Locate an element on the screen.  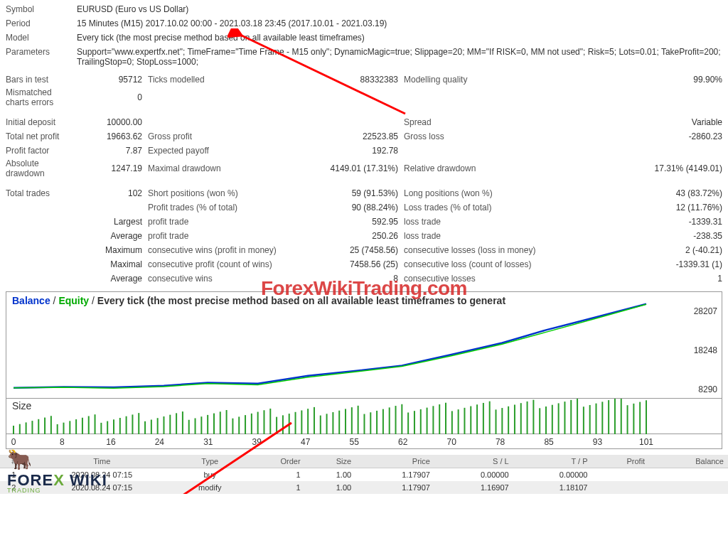
symbol-value: EURUSD (Euro vs US Dollar) is located at coordinates (400, 9).